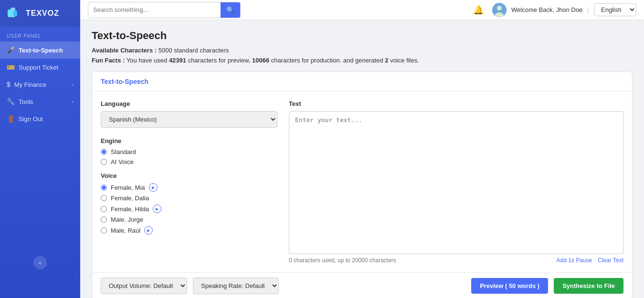 This screenshot has height=298, width=644. I want to click on clear-text-button: Clear Text, so click(611, 260).